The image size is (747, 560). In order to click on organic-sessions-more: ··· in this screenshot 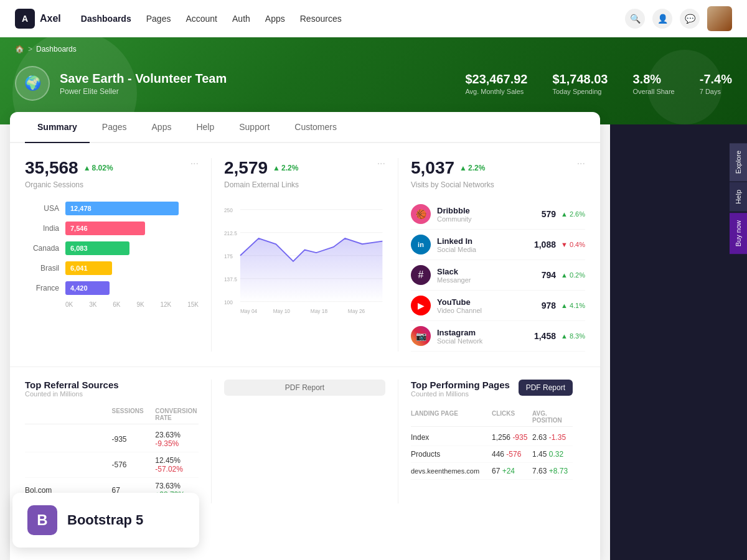, I will do `click(194, 164)`.